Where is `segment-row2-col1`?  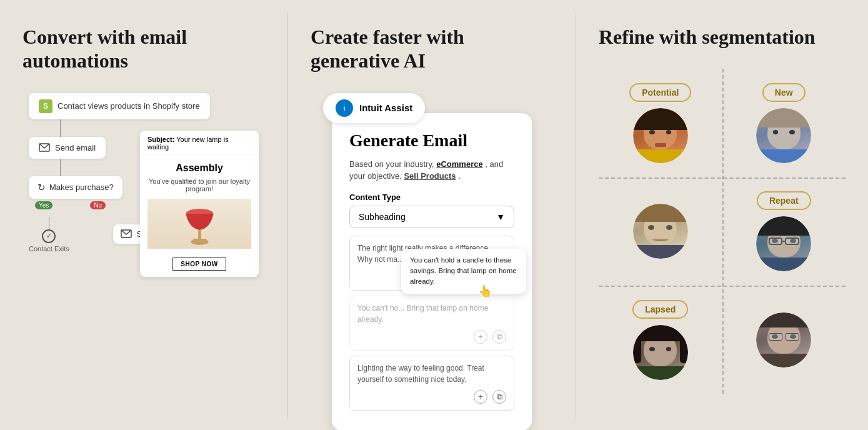 segment-row2-col1 is located at coordinates (661, 231).